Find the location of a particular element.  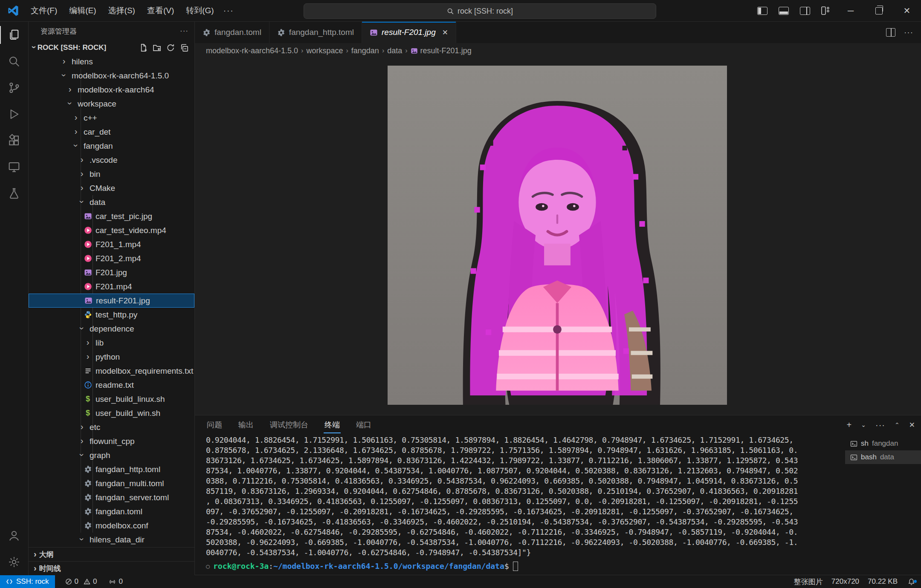

command-center-search: rock [SSH: rock] is located at coordinates (480, 11).